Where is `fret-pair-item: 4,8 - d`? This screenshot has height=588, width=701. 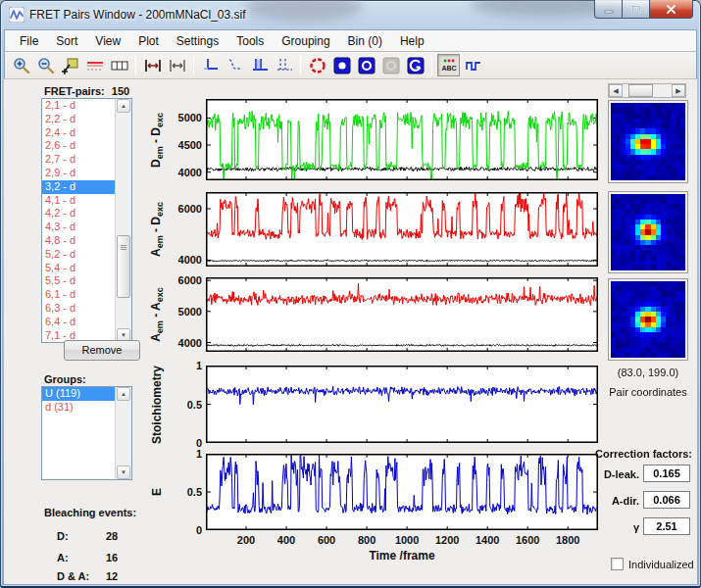 fret-pair-item: 4,8 - d is located at coordinates (78, 241).